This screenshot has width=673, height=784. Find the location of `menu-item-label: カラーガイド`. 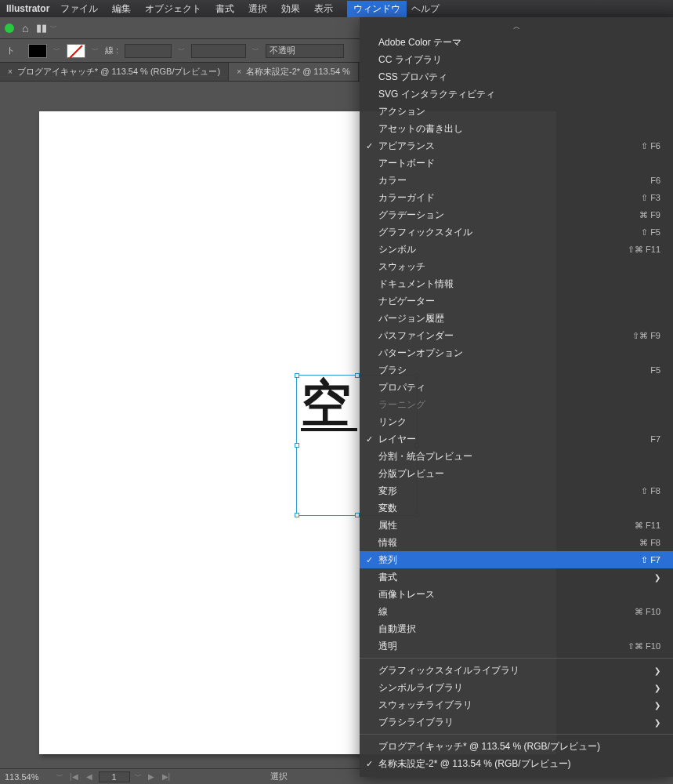

menu-item-label: カラーガイド is located at coordinates (509, 198).